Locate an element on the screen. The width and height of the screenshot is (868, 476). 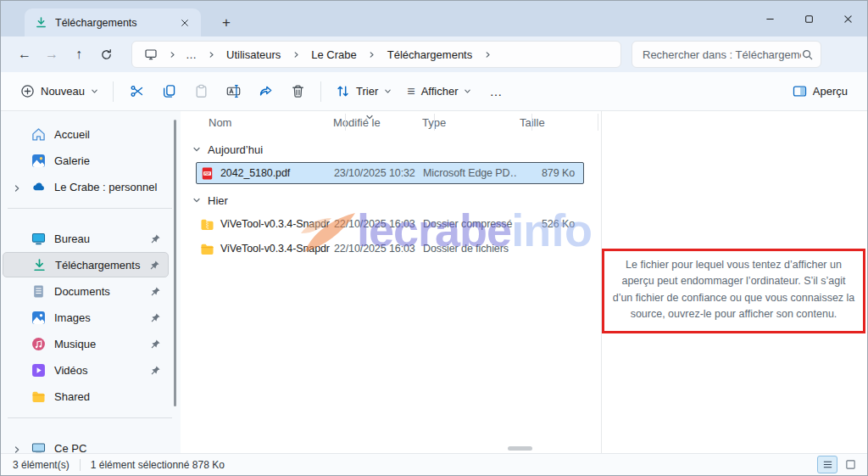
column-header-modifie: Modifié le is located at coordinates (375, 122).